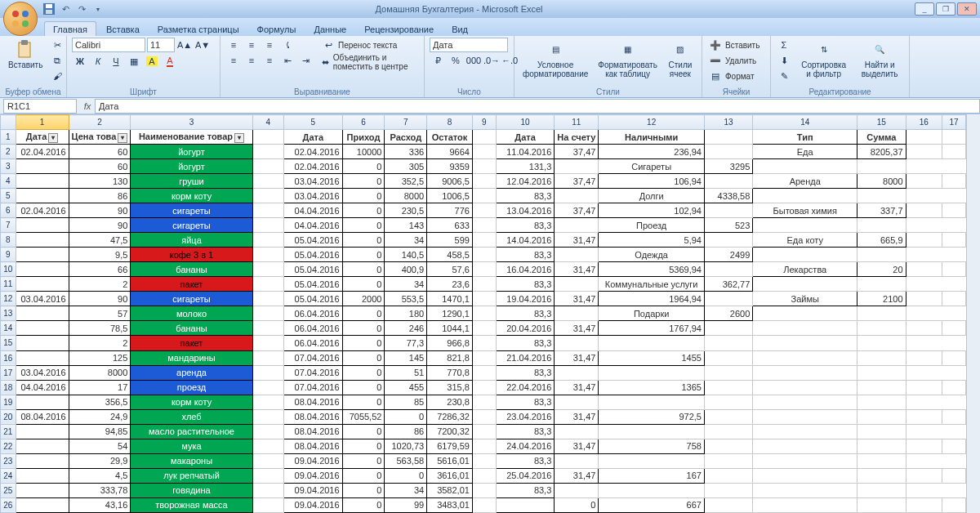 The height and width of the screenshot is (513, 980). Describe the element at coordinates (784, 76) in the screenshot. I see `clear-icon: ✎` at that location.